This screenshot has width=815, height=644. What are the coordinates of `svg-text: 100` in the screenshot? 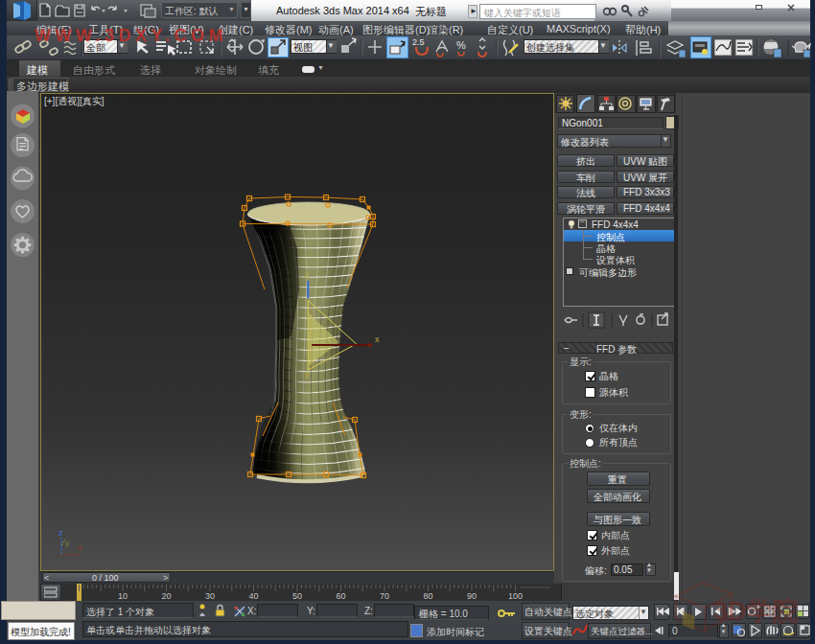 It's located at (516, 596).